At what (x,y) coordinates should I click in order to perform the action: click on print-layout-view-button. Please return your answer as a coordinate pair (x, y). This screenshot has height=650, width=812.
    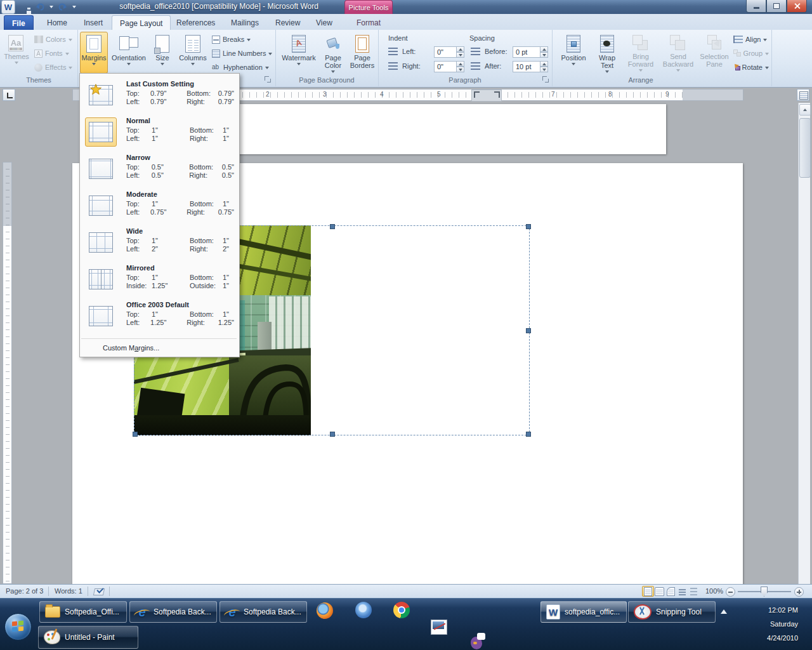
    Looking at the image, I should click on (648, 592).